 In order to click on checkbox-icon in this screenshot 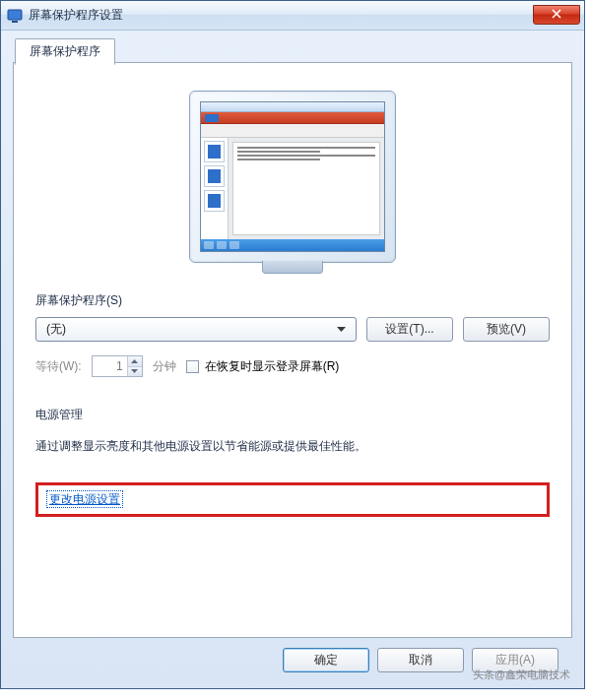, I will do `click(193, 366)`.